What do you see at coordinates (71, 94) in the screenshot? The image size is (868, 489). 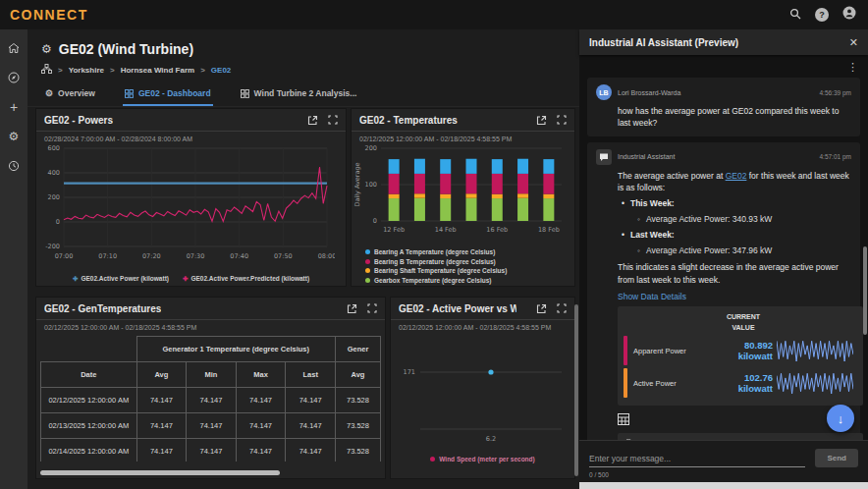 I see `tab-overview: ⚙Overview` at bounding box center [71, 94].